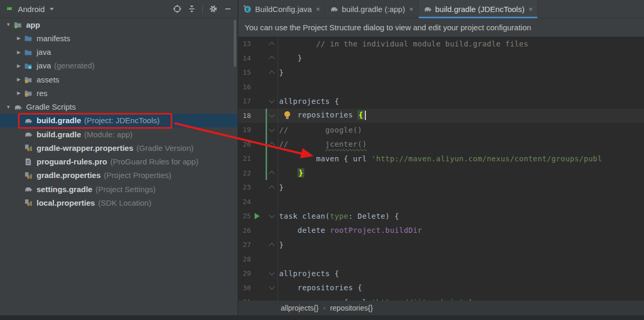 The image size is (644, 320). What do you see at coordinates (192, 9) in the screenshot?
I see `collapse-all-icon` at bounding box center [192, 9].